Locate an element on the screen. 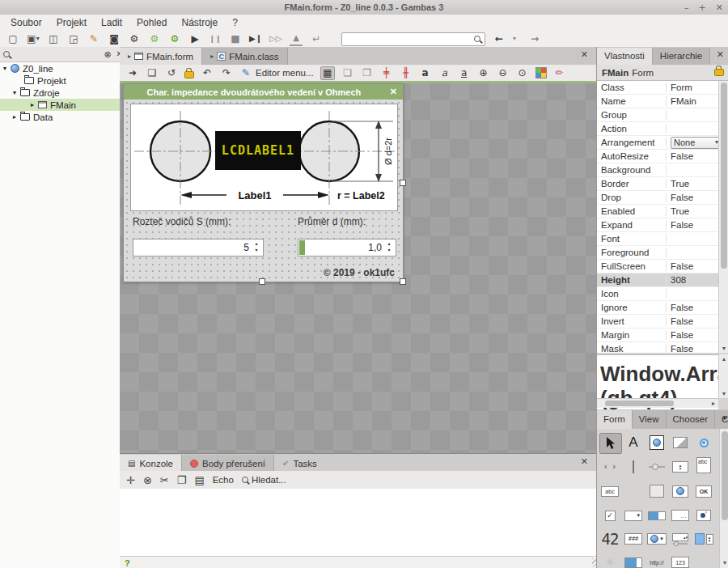 The image size is (728, 568). tab-view: View is located at coordinates (650, 419).